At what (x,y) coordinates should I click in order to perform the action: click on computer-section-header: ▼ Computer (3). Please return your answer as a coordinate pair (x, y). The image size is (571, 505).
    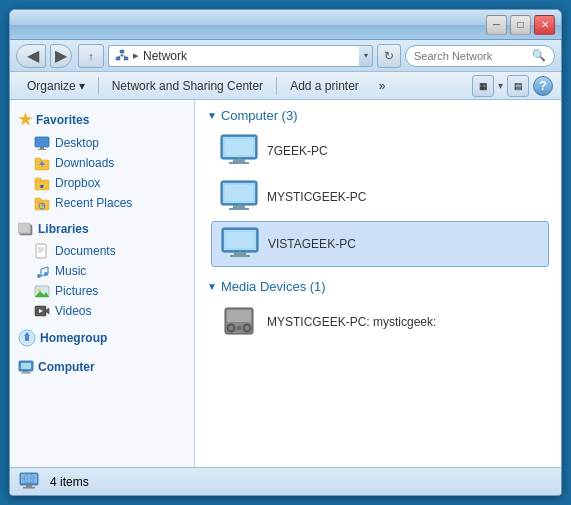
    Looking at the image, I should click on (378, 116).